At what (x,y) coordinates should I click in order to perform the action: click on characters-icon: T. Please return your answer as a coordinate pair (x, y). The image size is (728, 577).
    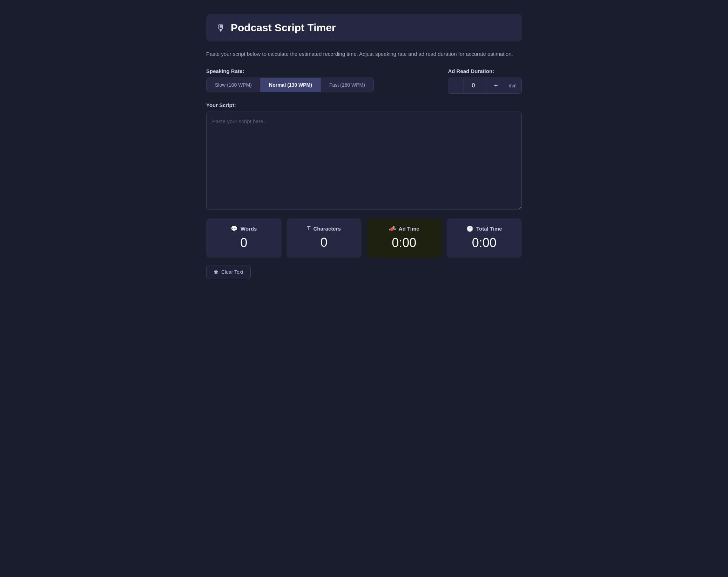
    Looking at the image, I should click on (309, 228).